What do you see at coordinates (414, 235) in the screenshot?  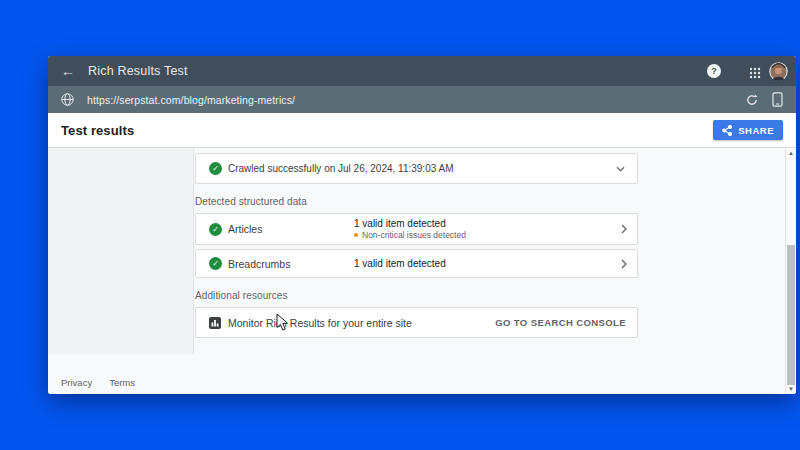 I see `item-note: Non-critical issues detected` at bounding box center [414, 235].